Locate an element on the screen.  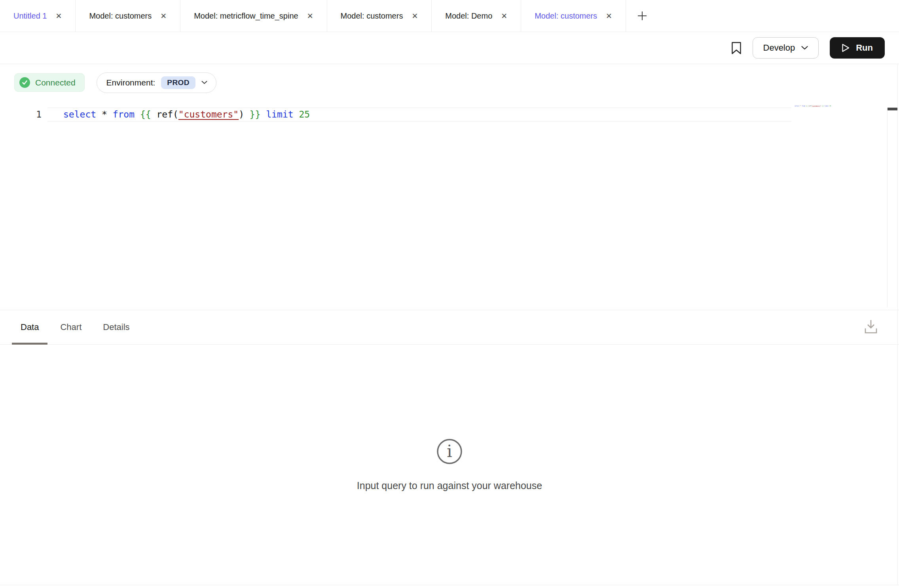
code-text: select * from {{ ref("customers") }} lim… is located at coordinates (419, 115).